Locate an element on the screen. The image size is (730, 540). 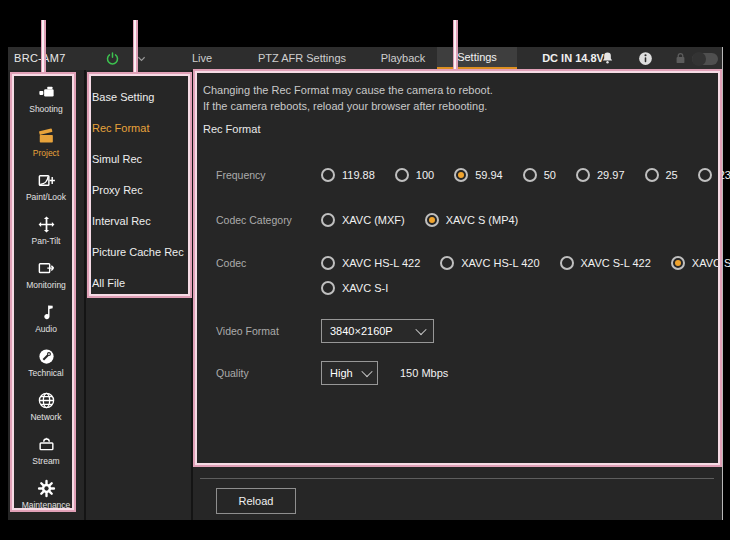
radio-frequency-23-98: 23.98 is located at coordinates (714, 175).